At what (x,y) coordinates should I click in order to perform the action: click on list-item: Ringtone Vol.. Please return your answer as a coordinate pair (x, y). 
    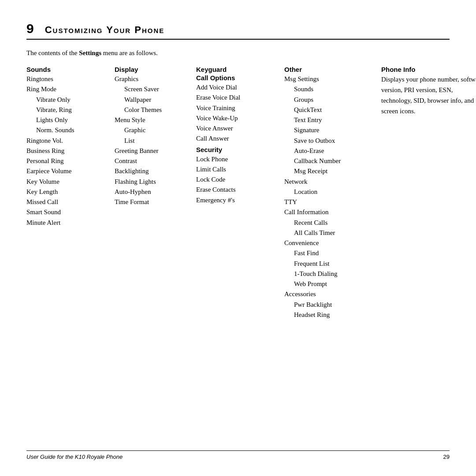
    Looking at the image, I should click on (71, 141).